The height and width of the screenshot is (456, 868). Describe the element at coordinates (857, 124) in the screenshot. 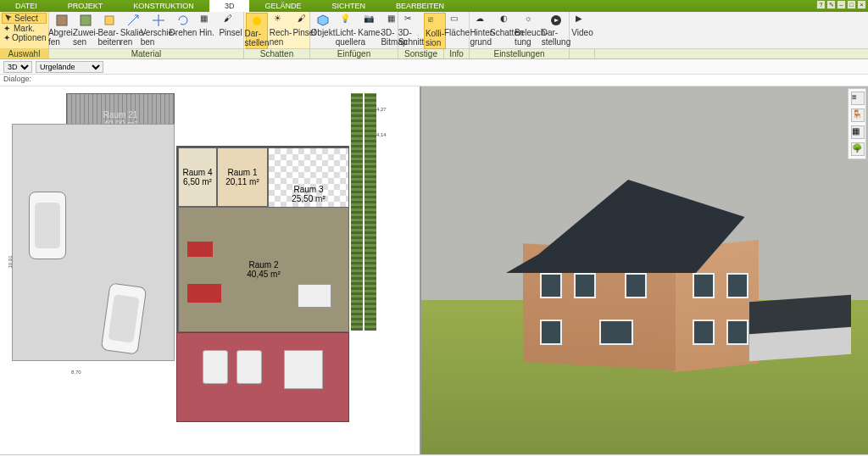

I see `view-tools: ≡ 🪑 ▦ 🌳` at that location.